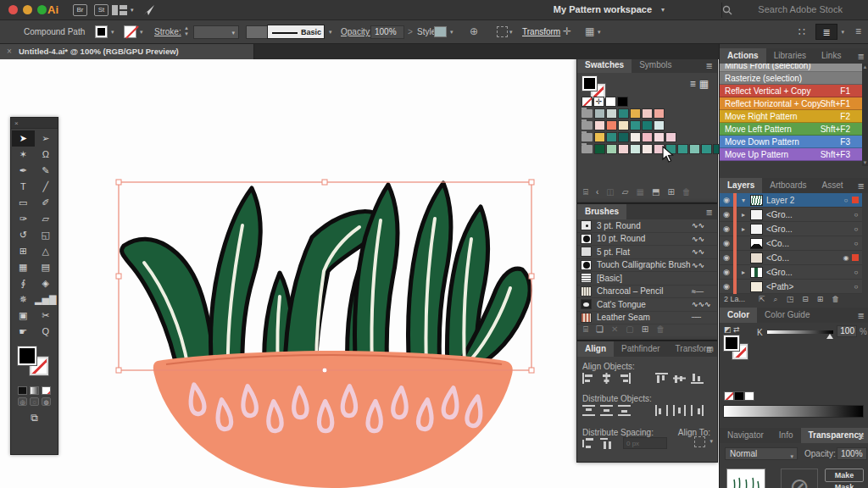  Describe the element at coordinates (791, 117) in the screenshot. I see `action-item: Move Right PatternF2` at that location.